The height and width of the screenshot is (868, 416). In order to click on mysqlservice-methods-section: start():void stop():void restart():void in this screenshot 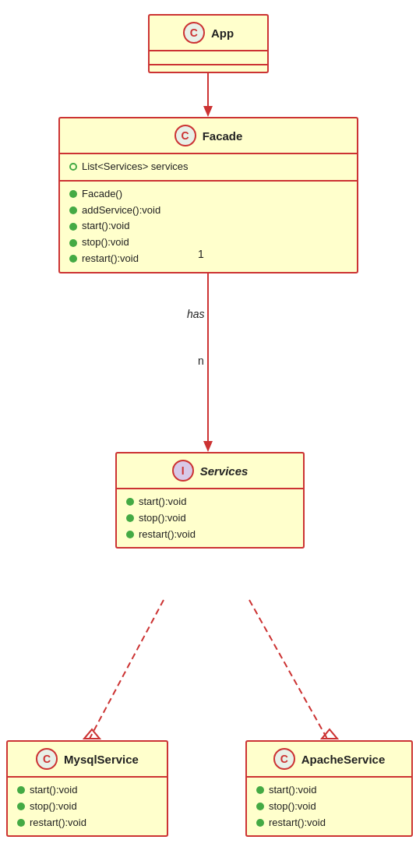, I will do `click(87, 806)`.